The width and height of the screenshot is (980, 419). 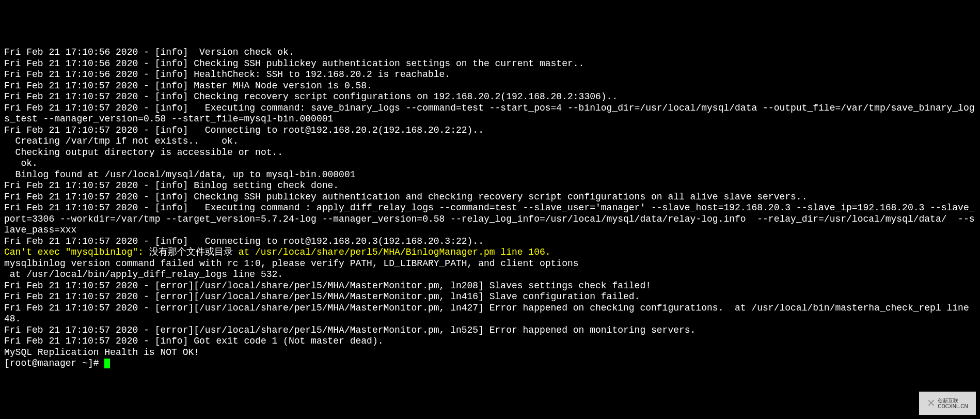 I want to click on terminal-line: Creating /var/tmp if not exists.. ok., so click(x=490, y=142).